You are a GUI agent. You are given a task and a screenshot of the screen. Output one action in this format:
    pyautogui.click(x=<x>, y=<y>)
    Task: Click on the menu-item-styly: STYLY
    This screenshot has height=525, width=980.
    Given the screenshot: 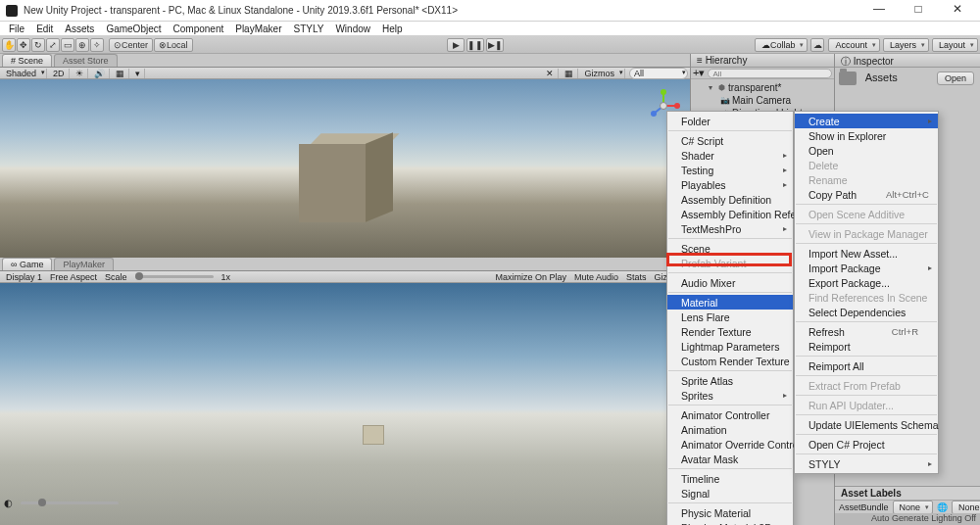 What is the action you would take?
    pyautogui.click(x=866, y=464)
    